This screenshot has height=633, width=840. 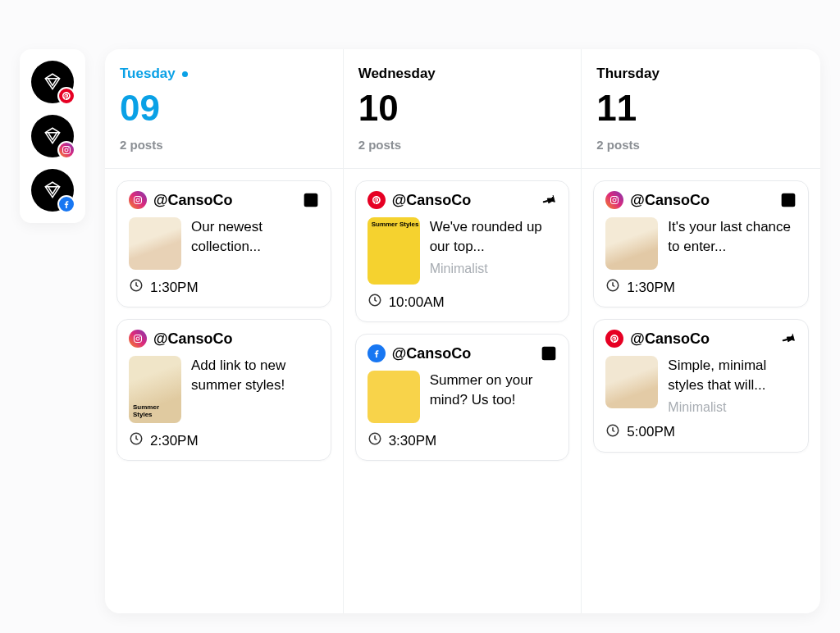 What do you see at coordinates (185, 74) in the screenshot?
I see `active-day-dot` at bounding box center [185, 74].